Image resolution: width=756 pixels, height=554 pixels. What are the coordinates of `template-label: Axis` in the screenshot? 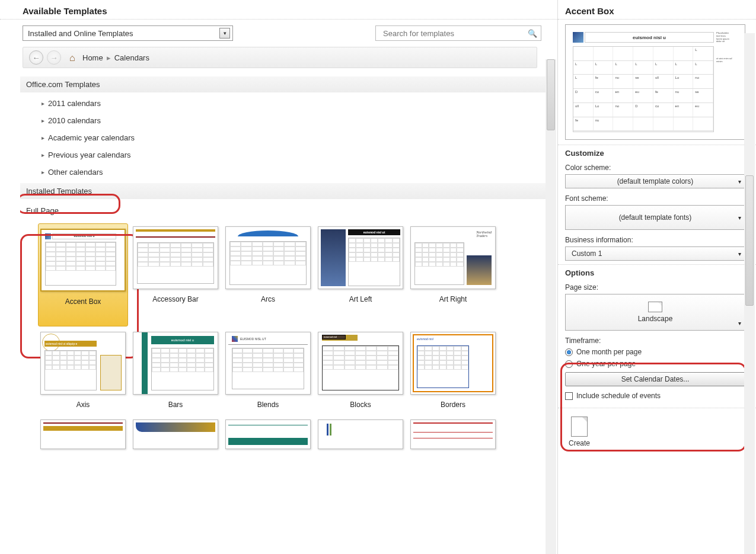 It's located at (83, 405).